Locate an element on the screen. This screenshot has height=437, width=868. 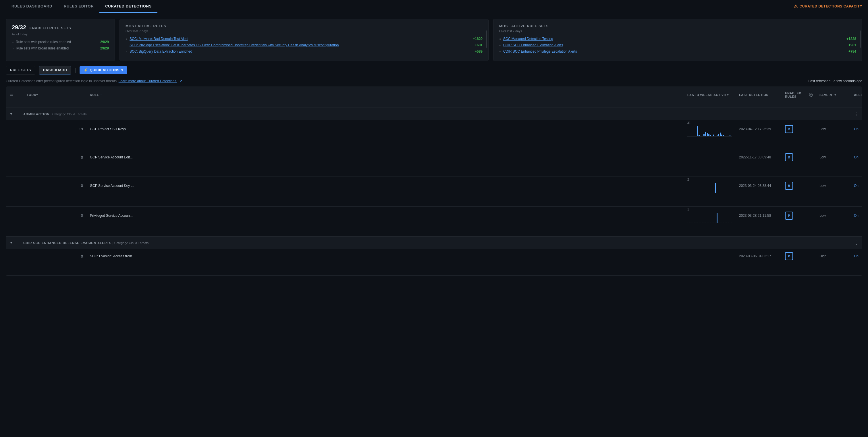
th-enabled-rules: ENABLED RULES ? is located at coordinates (799, 95).